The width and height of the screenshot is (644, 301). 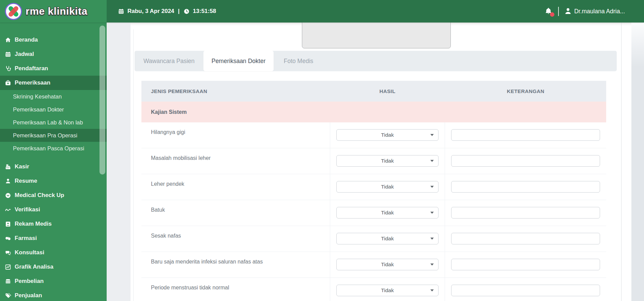 I want to click on page-scrollbar, so click(x=638, y=162).